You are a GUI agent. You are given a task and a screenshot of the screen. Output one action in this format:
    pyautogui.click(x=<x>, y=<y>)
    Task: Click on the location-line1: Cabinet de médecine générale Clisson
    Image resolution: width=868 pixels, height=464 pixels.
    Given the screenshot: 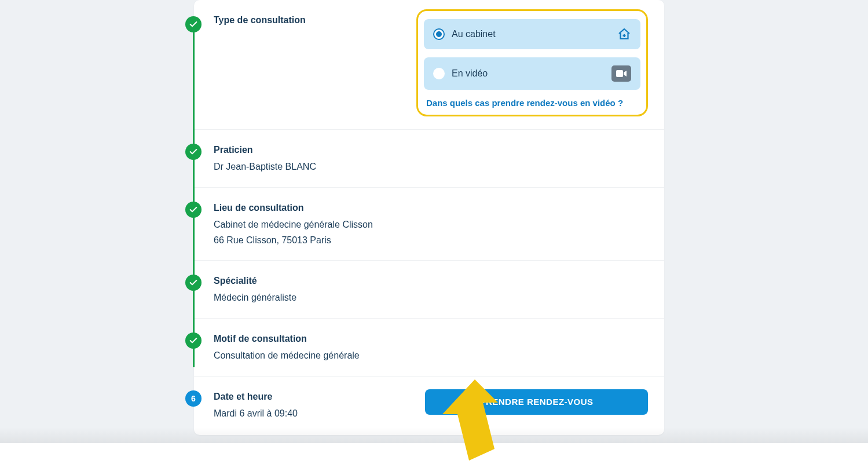 What is the action you would take?
    pyautogui.click(x=431, y=225)
    